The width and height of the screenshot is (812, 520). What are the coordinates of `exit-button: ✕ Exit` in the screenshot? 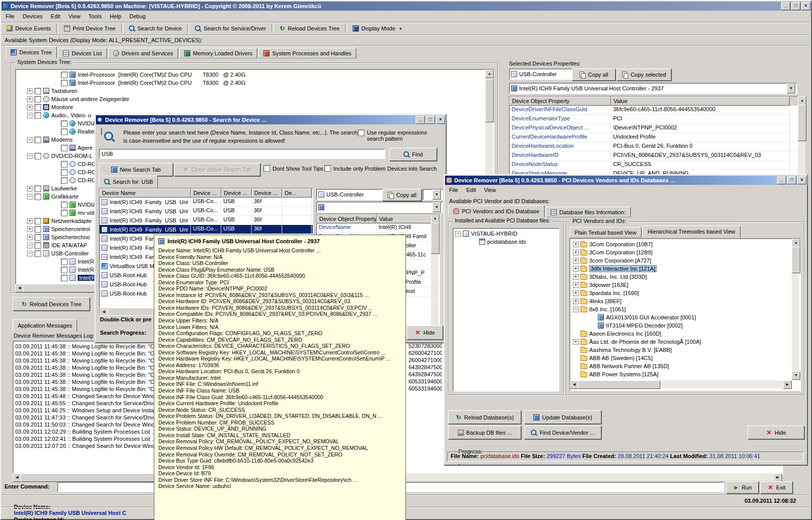 It's located at (776, 488).